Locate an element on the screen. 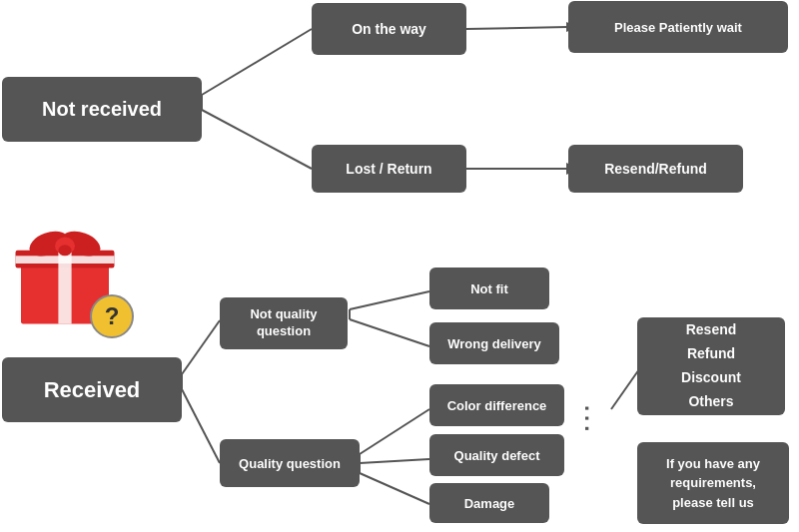 This screenshot has height=532, width=799. on-the-way-node: On the way is located at coordinates (390, 29).